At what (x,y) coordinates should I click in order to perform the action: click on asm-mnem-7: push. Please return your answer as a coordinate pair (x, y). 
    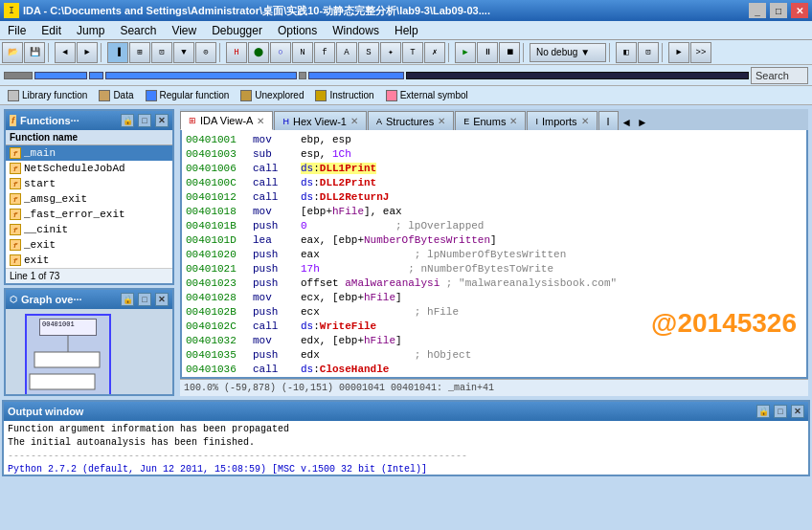
    Looking at the image, I should click on (277, 226).